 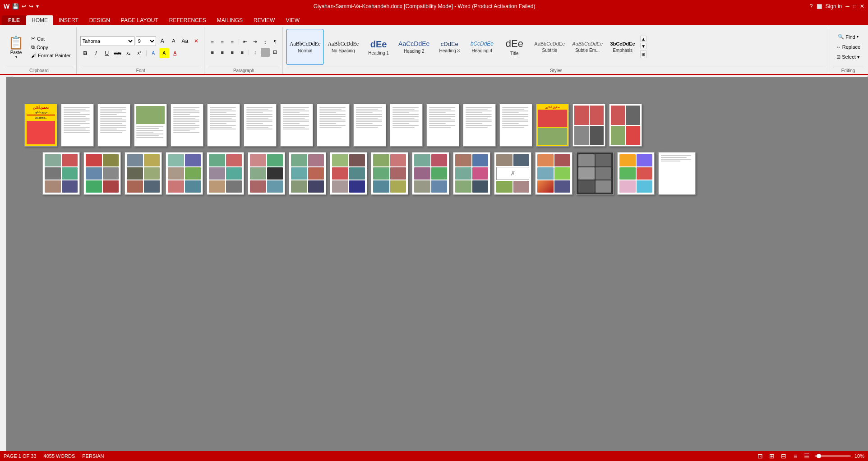 What do you see at coordinates (848, 47) in the screenshot?
I see `replace-button: ↔ Replace` at bounding box center [848, 47].